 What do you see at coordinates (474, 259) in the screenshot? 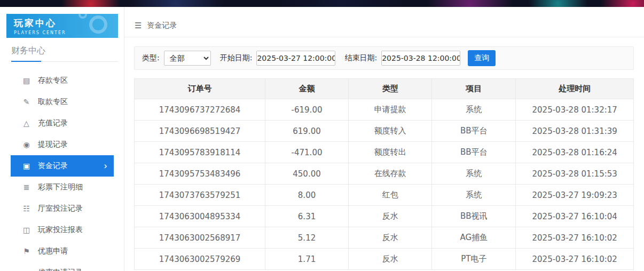
I see `cell-item: PT电子` at bounding box center [474, 259].